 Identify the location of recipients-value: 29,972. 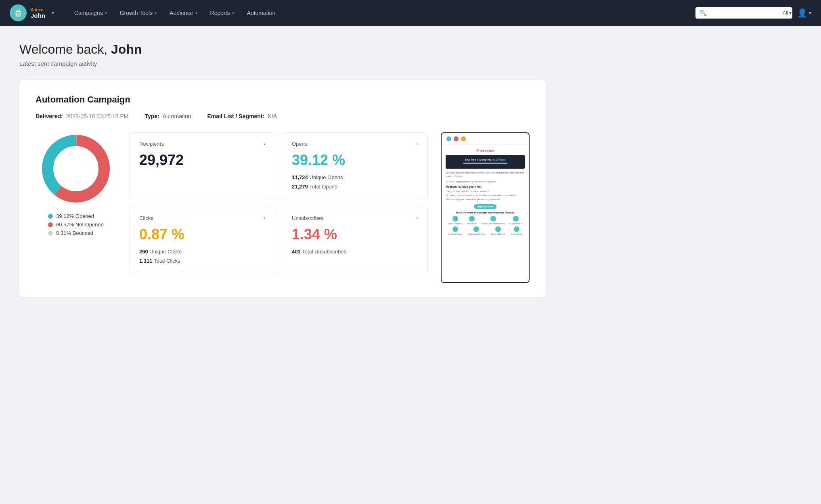
(202, 160).